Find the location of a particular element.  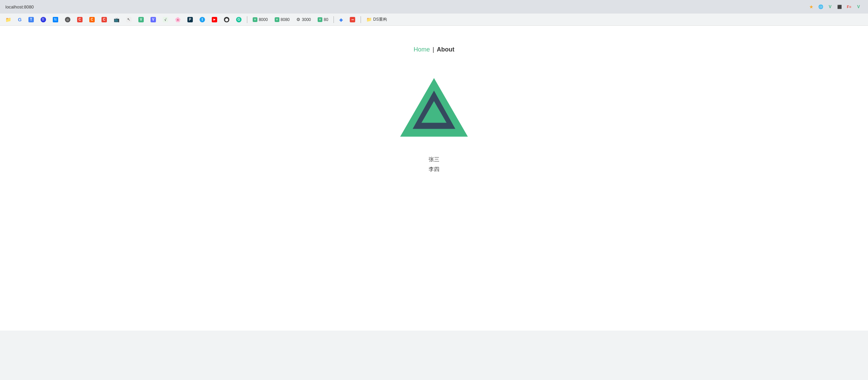

bookmarks-divider3 is located at coordinates (361, 20).